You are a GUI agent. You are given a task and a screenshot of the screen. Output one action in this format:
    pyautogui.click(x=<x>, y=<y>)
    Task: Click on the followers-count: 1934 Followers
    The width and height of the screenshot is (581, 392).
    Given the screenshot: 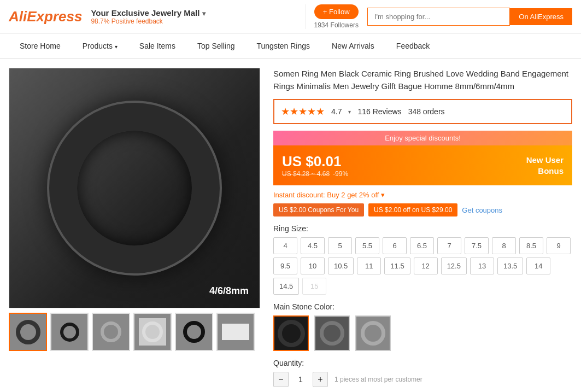 What is the action you would take?
    pyautogui.click(x=337, y=25)
    